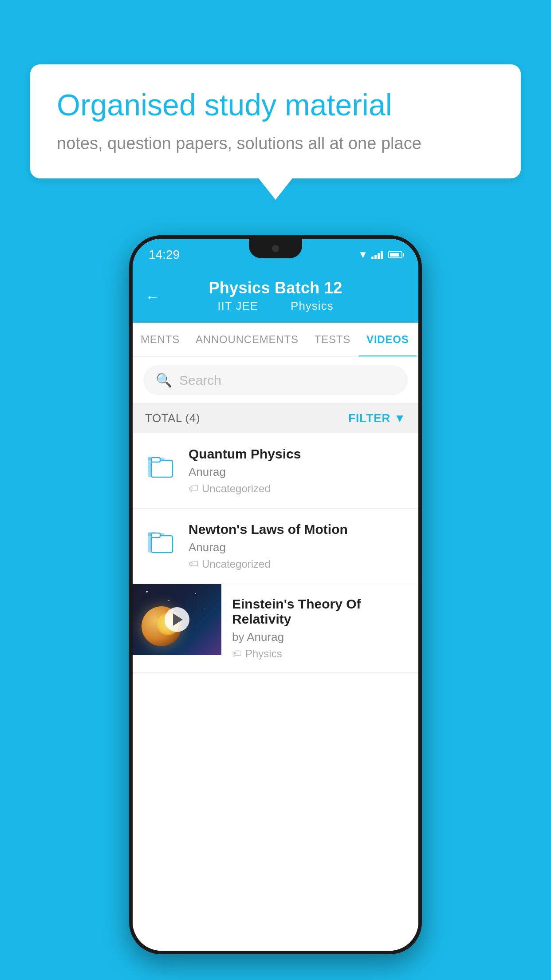  Describe the element at coordinates (380, 255) in the screenshot. I see `status-icons: ▼` at that location.